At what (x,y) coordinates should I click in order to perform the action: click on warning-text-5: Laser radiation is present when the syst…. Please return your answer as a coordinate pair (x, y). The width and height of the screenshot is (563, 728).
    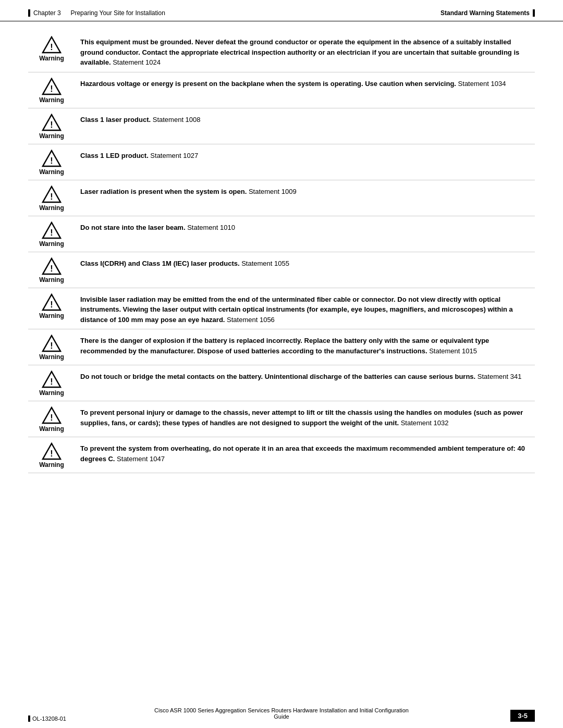
    Looking at the image, I should click on (308, 191).